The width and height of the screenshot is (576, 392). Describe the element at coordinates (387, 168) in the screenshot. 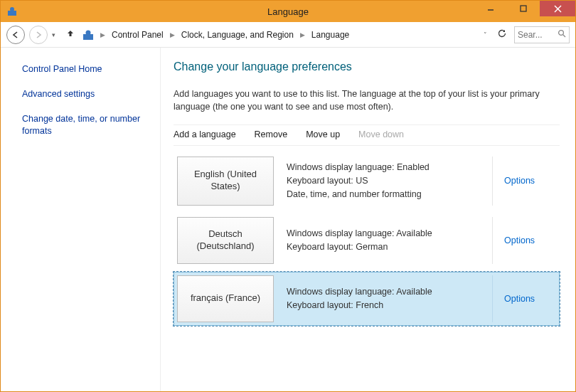

I see `detail-line: Windows display language: Enabled` at that location.